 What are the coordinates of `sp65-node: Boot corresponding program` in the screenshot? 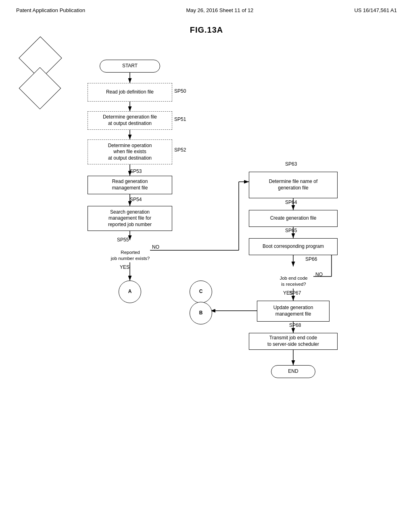 It's located at (293, 247).